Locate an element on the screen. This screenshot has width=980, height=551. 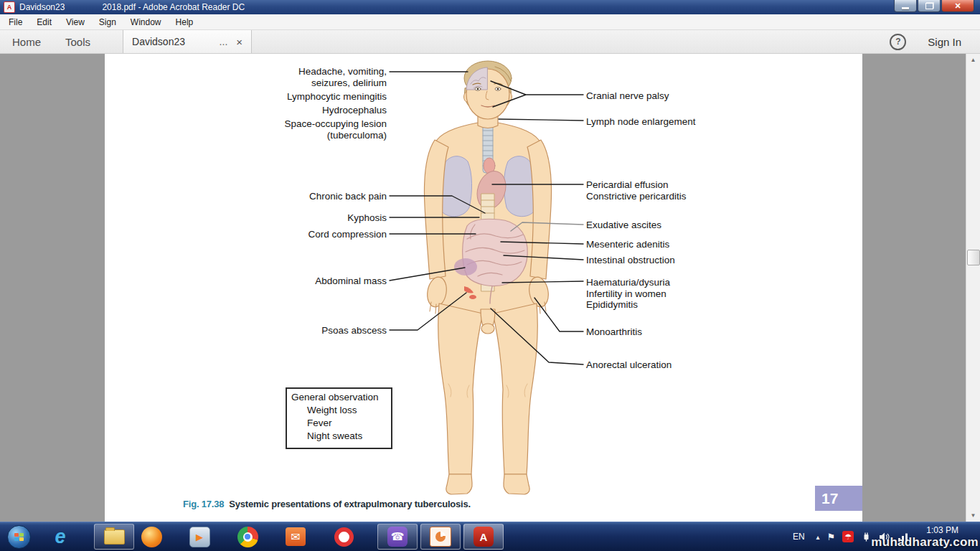
label-abdominal-mass: Abdominal mass is located at coordinates (351, 281).